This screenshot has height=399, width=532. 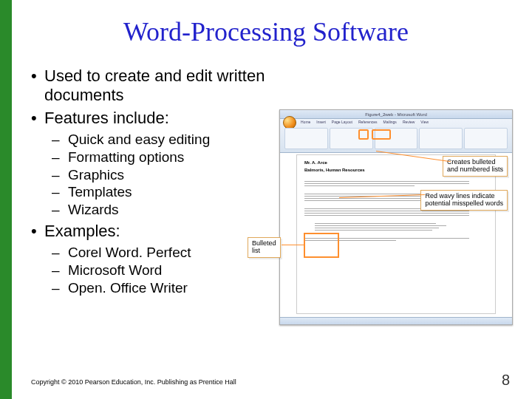 I want to click on word-tab: Review, so click(x=409, y=122).